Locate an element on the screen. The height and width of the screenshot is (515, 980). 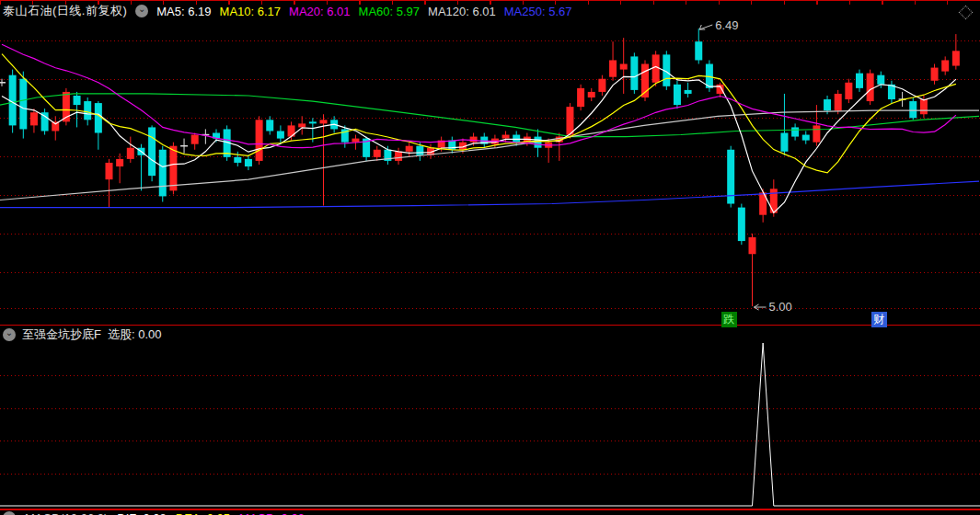
ma120-label: MA120: 6.01 is located at coordinates (462, 11).